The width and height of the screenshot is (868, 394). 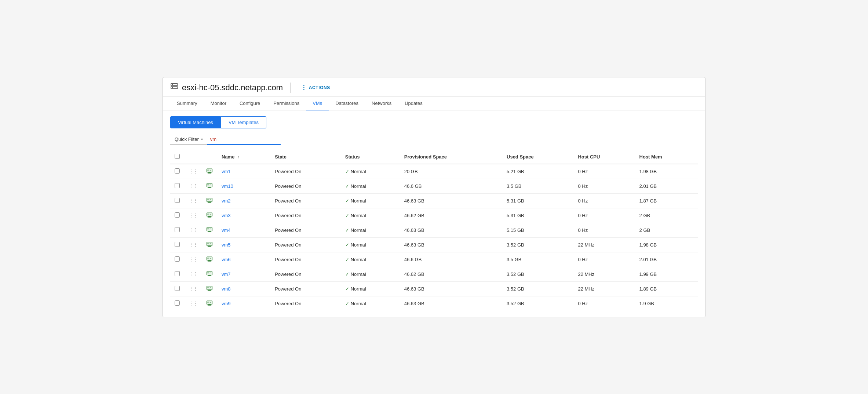 What do you see at coordinates (226, 245) in the screenshot?
I see `vm-name-link: vm5` at bounding box center [226, 245].